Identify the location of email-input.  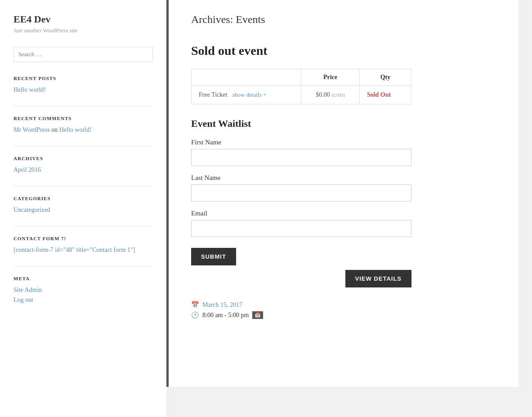
(301, 229).